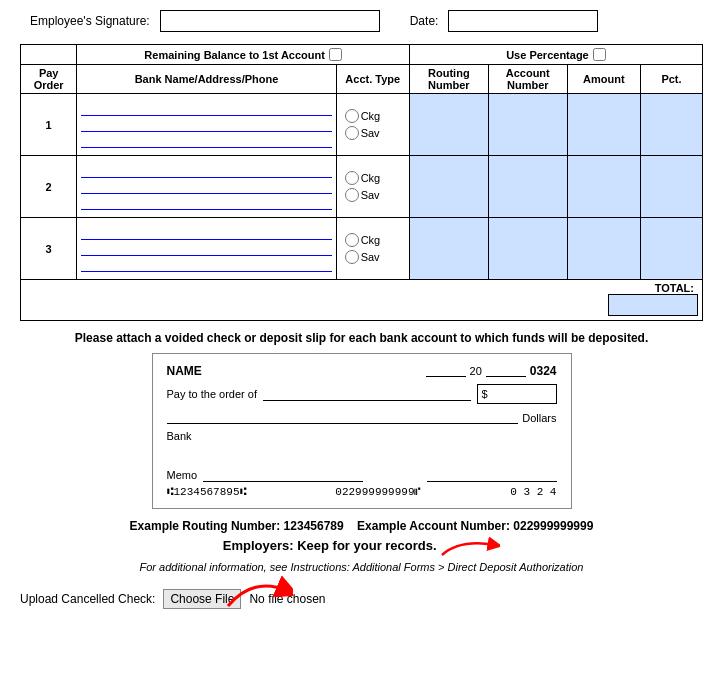  I want to click on signature-row: Employee's Signature: Date:, so click(362, 21).